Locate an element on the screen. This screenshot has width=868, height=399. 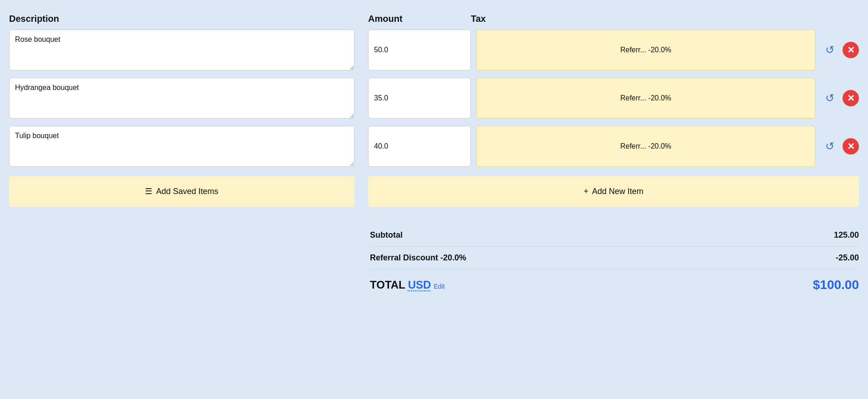
undo-button-3: ↺ is located at coordinates (830, 146).